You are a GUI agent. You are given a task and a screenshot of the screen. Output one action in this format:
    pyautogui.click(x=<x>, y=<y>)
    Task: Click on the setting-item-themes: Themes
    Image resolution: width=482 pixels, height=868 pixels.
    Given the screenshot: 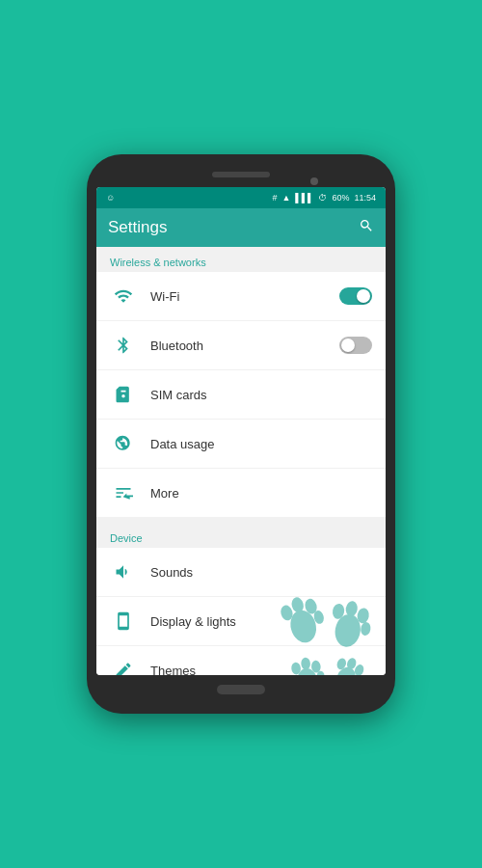 What is the action you would take?
    pyautogui.click(x=241, y=661)
    